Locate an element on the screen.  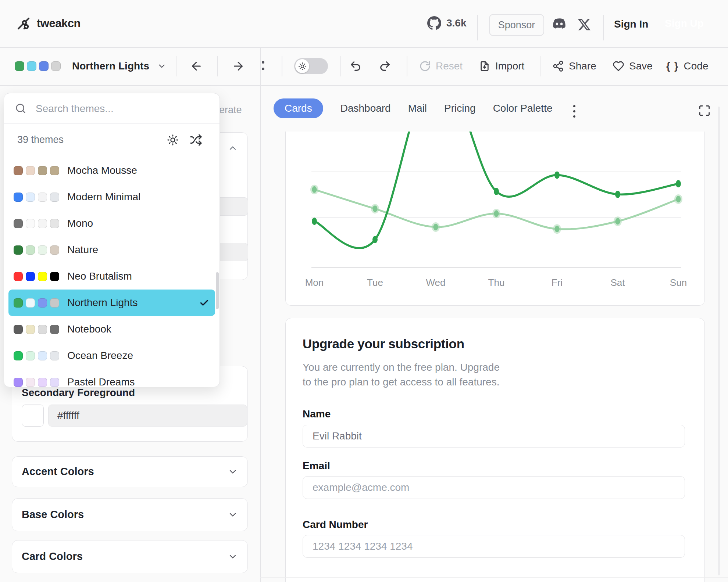
reset-label: Reset is located at coordinates (449, 66).